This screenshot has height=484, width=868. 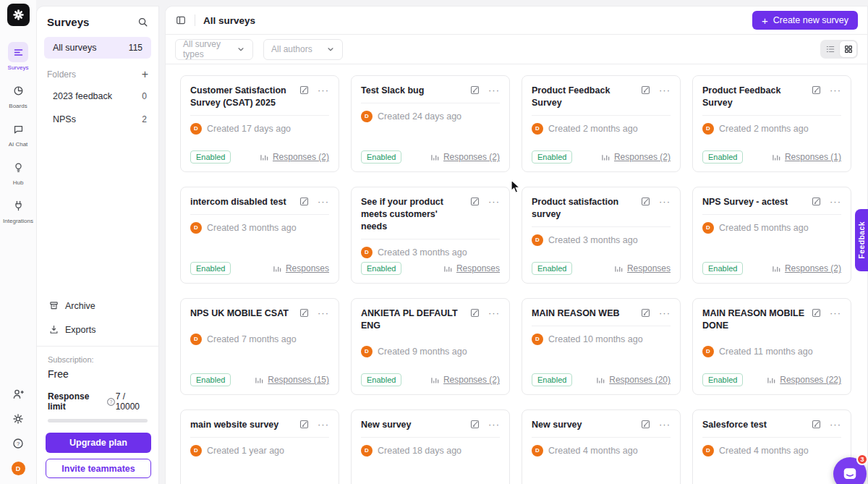 I want to click on survey-card: NPS Survey - actest ··· D Created 5 mont…, so click(x=772, y=235).